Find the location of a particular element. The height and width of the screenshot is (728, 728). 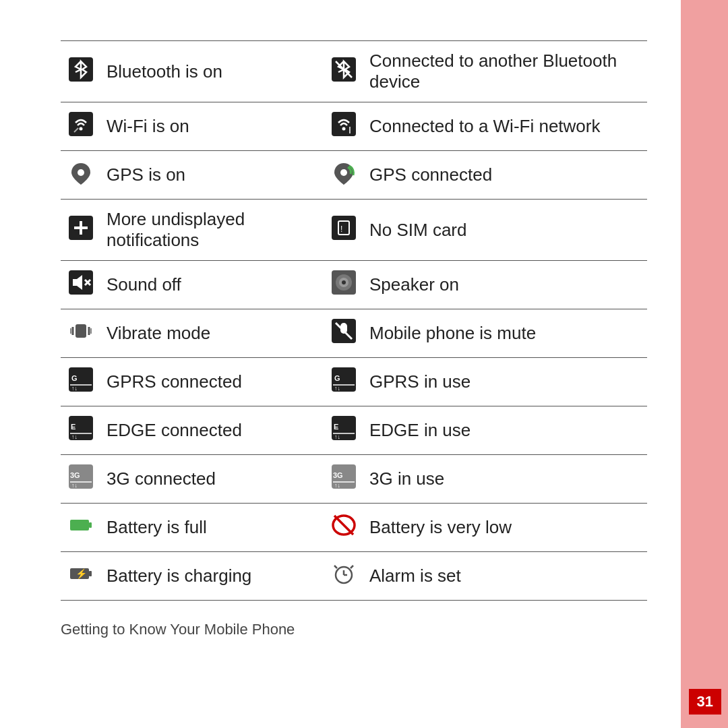

label-right: EDGE in use is located at coordinates (506, 431).